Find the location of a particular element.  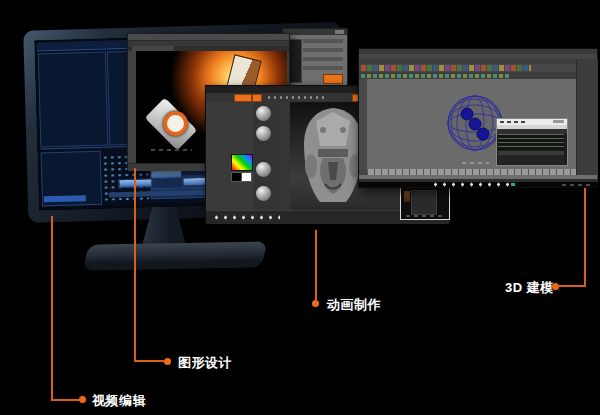

script-output-area is located at coordinates (531, 142).